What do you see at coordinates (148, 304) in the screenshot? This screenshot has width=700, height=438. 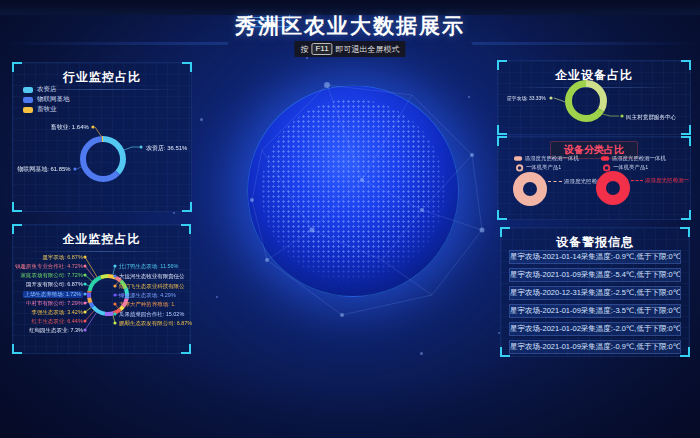 I see `enterprise-slice-label: 丰潭大产种苗养殖场: 1.` at bounding box center [148, 304].